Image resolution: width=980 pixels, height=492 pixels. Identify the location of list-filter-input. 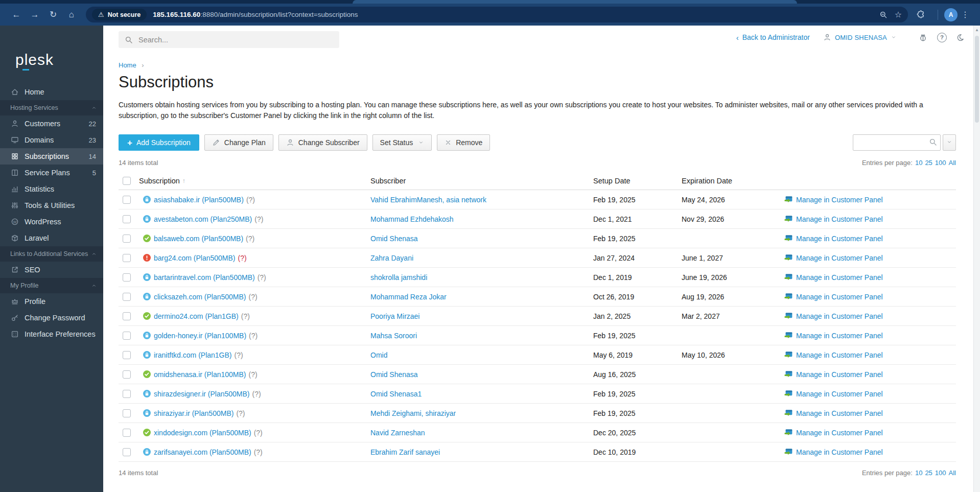
(897, 143).